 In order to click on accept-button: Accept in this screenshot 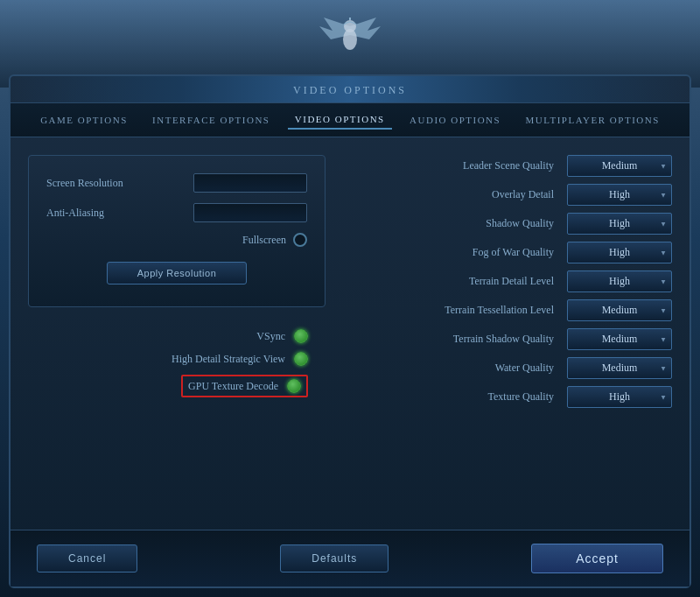, I will do `click(597, 558)`.